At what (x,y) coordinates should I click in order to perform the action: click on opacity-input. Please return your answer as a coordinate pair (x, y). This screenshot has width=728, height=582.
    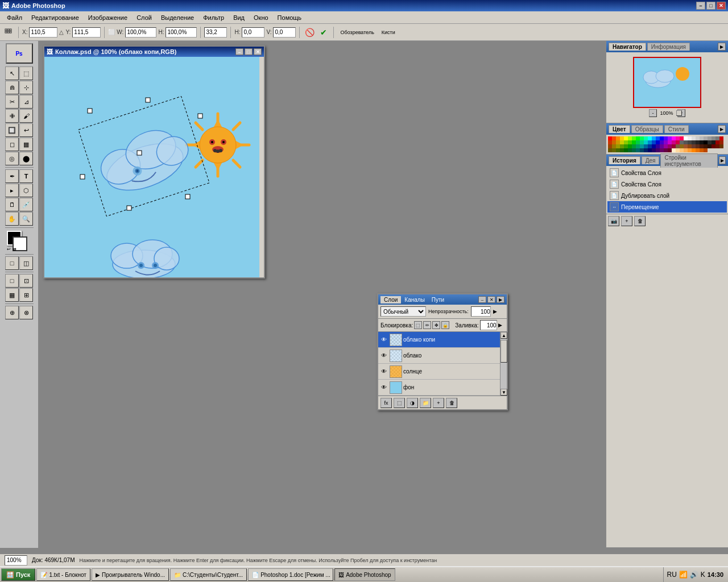
    Looking at the image, I should click on (481, 311).